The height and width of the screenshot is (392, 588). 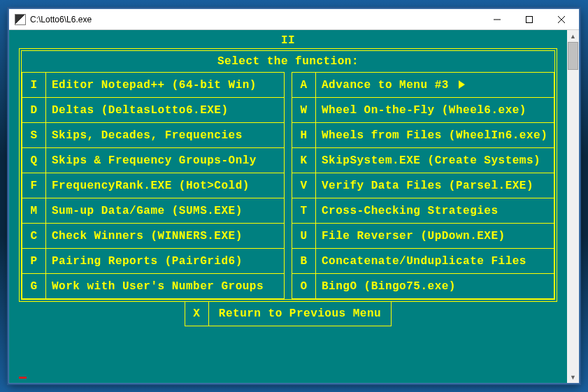 What do you see at coordinates (154, 85) in the screenshot?
I see `menu-item-i: IEditor Notepad++ (64-bit Win)` at bounding box center [154, 85].